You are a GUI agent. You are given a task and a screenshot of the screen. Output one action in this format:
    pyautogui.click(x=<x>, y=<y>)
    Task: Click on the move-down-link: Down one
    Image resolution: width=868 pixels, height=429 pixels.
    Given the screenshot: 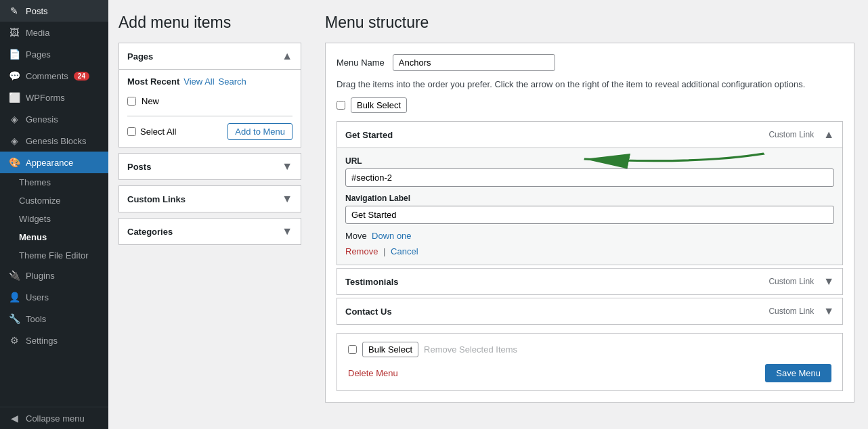 What is the action you would take?
    pyautogui.click(x=391, y=235)
    